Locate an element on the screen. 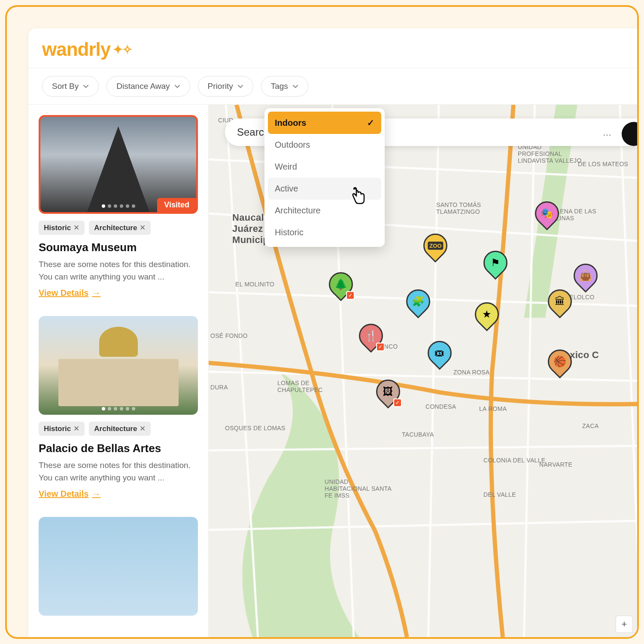 The width and height of the screenshot is (644, 644). easel-icon: 🖼 is located at coordinates (388, 392).